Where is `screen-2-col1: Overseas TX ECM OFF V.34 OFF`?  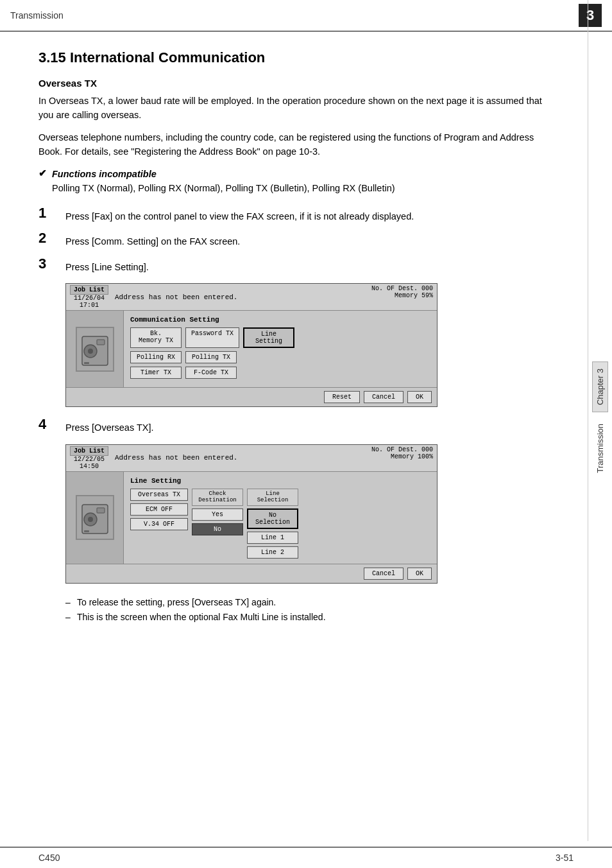 screen-2-col1: Overseas TX ECM OFF V.34 OFF is located at coordinates (159, 510).